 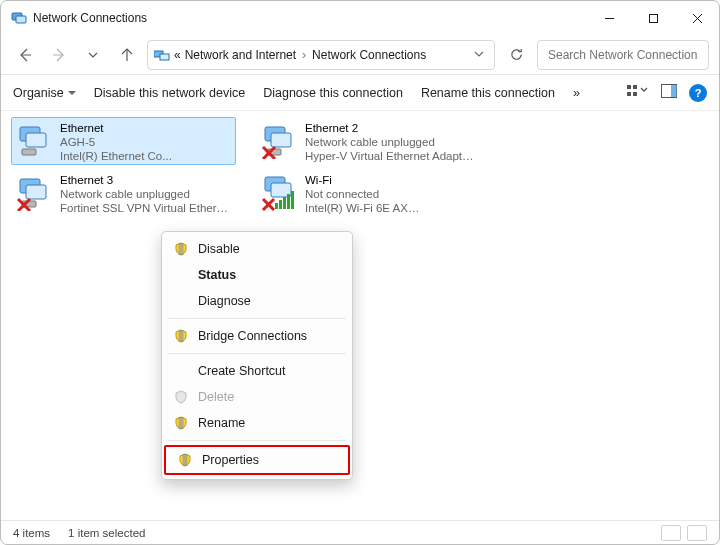 I want to click on breadcrumb-dropdown, so click(x=481, y=55).